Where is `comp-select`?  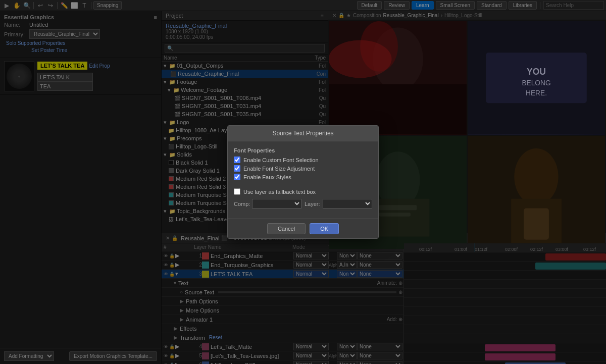 comp-select is located at coordinates (277, 204).